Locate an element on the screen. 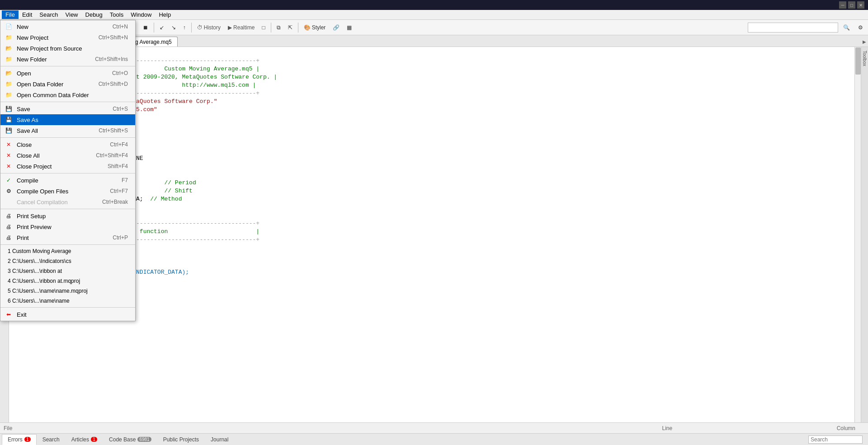 The height and width of the screenshot is (445, 868). close-chart-button: □ is located at coordinates (263, 28).